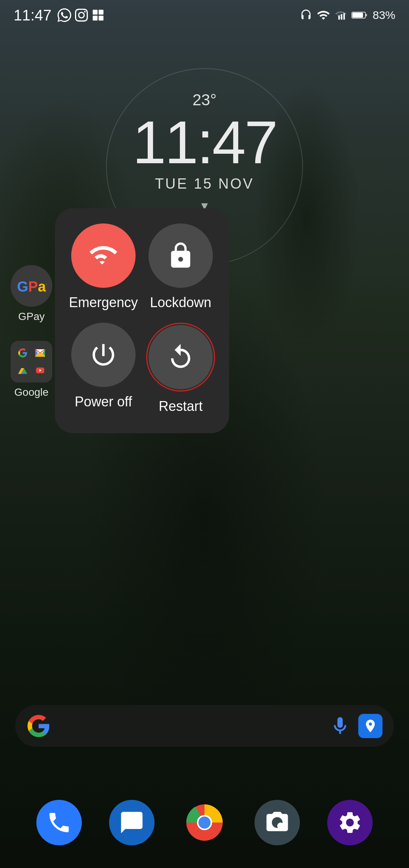 This screenshot has width=409, height=868. What do you see at coordinates (103, 355) in the screenshot?
I see `power-off-icon` at bounding box center [103, 355].